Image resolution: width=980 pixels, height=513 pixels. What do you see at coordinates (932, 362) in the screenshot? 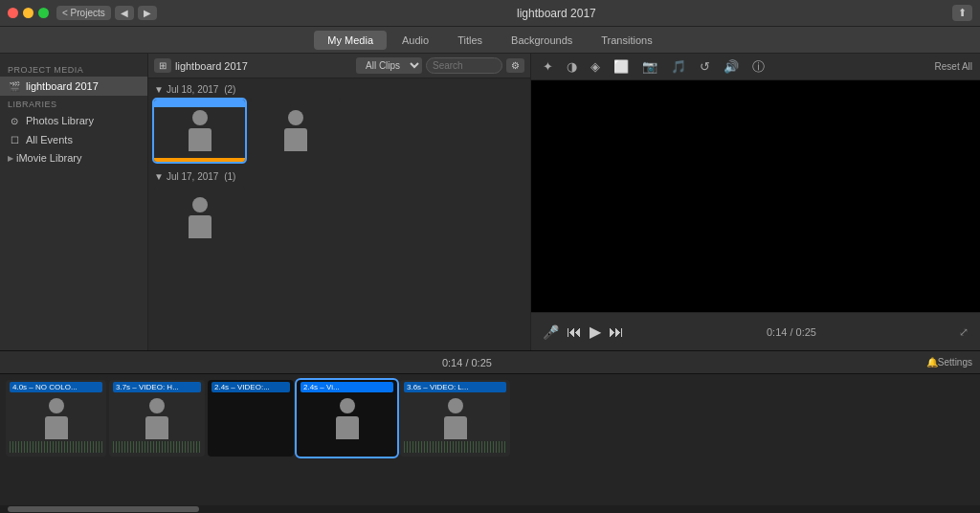
I see `volume-slider-icon: 🔔` at bounding box center [932, 362].